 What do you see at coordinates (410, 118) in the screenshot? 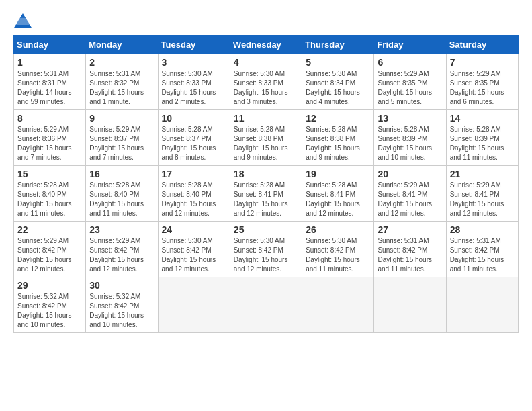
I see `day-number: 13` at bounding box center [410, 118].